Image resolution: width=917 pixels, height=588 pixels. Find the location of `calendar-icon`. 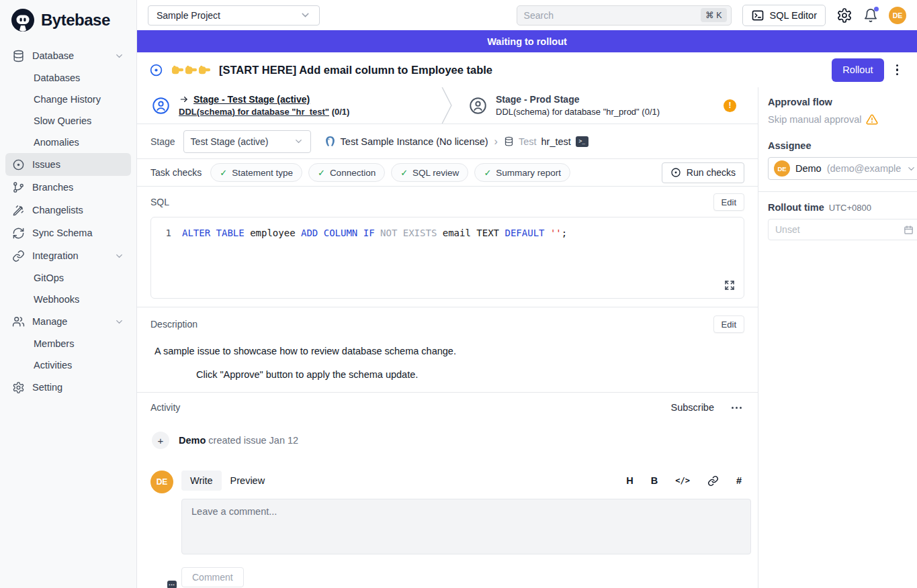

calendar-icon is located at coordinates (908, 230).